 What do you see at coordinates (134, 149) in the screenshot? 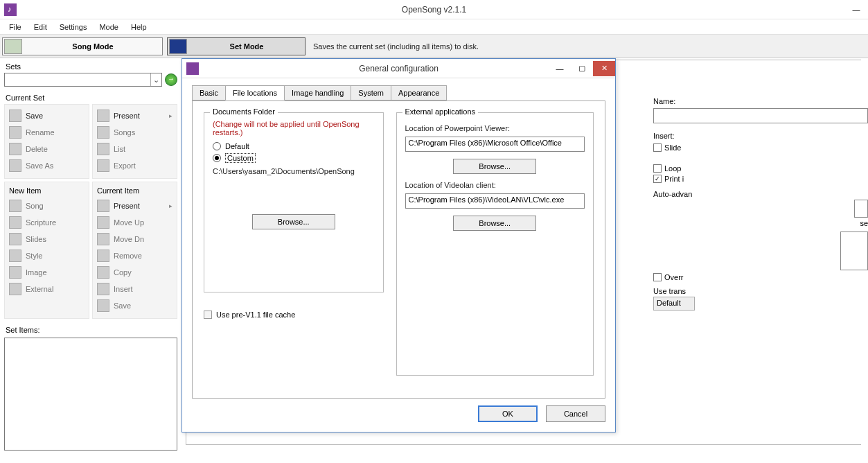
I see `list-button: List` at bounding box center [134, 149].